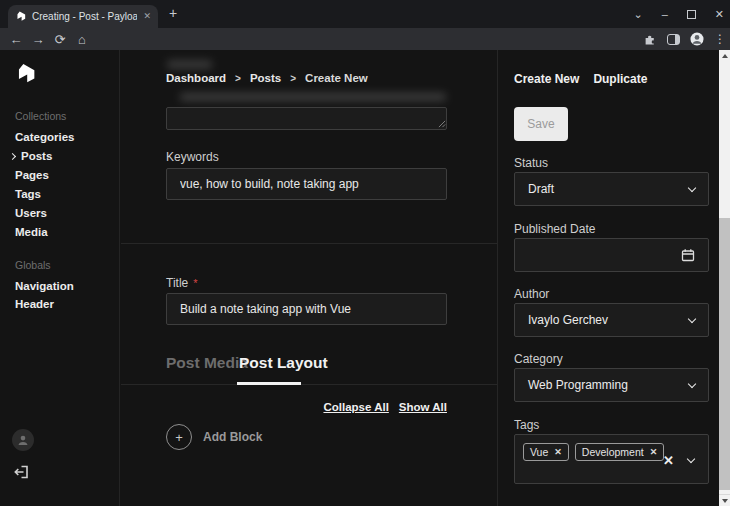 The width and height of the screenshot is (730, 506). Describe the element at coordinates (612, 385) in the screenshot. I see `category-select: Web Programming` at that location.